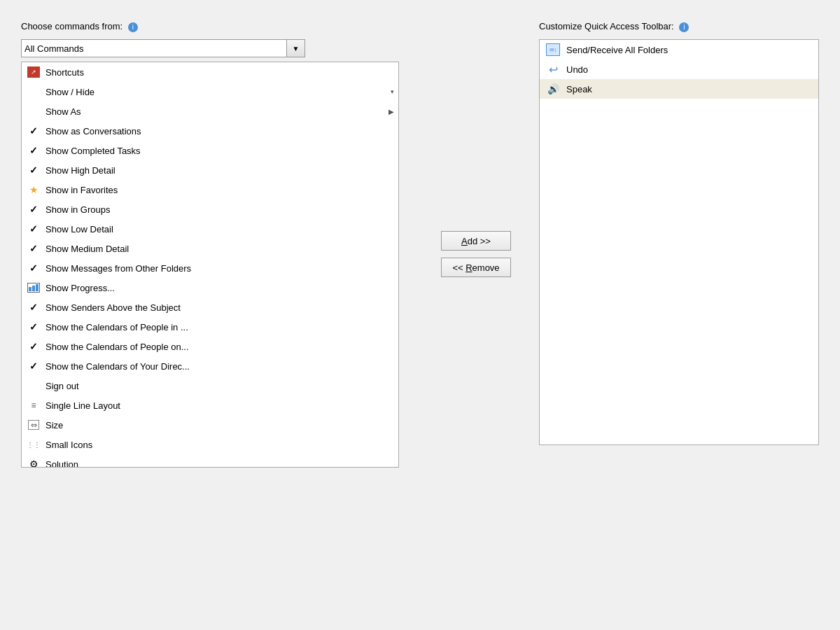 The height and width of the screenshot is (630, 840). What do you see at coordinates (220, 463) in the screenshot?
I see `item-label-solution: Solution` at bounding box center [220, 463].